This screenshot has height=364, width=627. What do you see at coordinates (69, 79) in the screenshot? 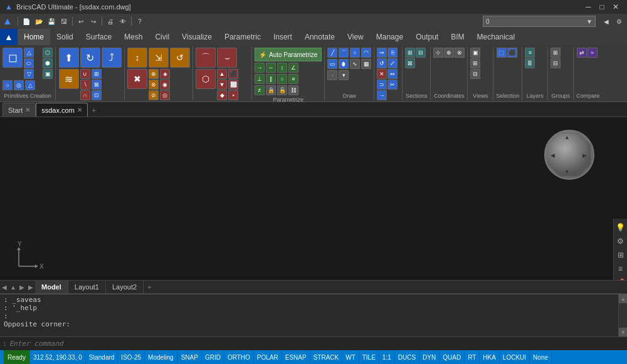
I see `loft-icon: ≋` at bounding box center [69, 79].